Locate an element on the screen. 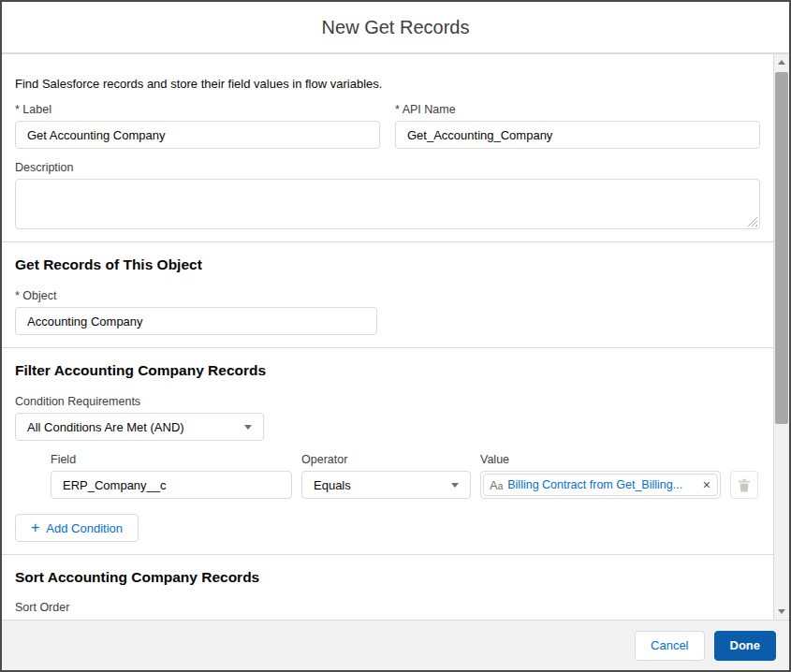  add-condition-label: Add Condition is located at coordinates (84, 528).